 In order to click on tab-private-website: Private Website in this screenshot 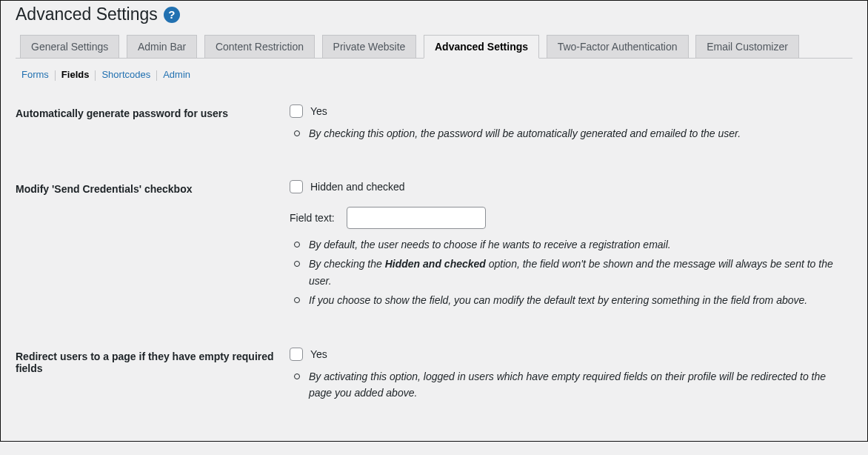, I will do `click(370, 46)`.